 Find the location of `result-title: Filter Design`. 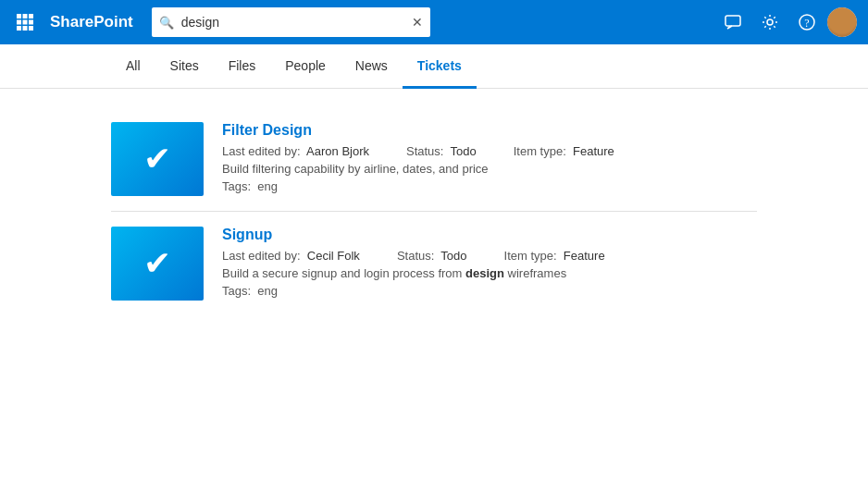

result-title: Filter Design is located at coordinates (490, 130).